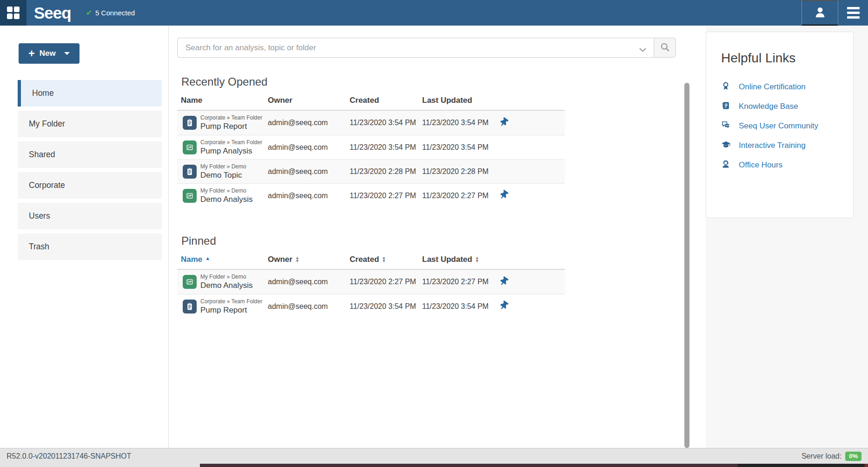 This screenshot has height=467, width=868. What do you see at coordinates (853, 13) in the screenshot?
I see `hamburger-menu-button` at bounding box center [853, 13].